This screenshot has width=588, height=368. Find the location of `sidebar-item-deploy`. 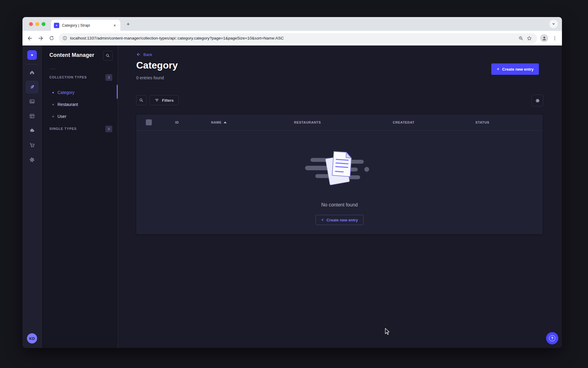

sidebar-item-deploy is located at coordinates (32, 130).